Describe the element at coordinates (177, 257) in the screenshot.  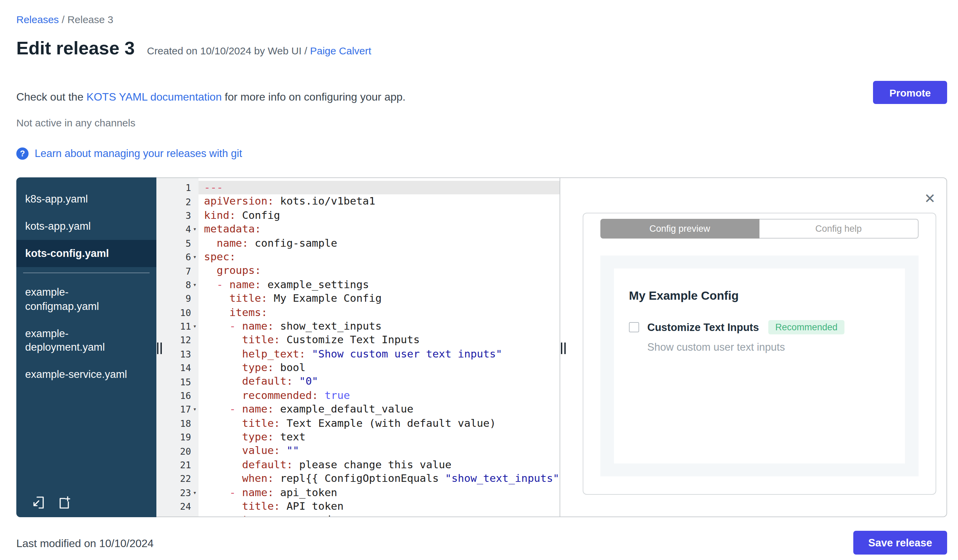
I see `gutter-line-6: 6▾` at that location.